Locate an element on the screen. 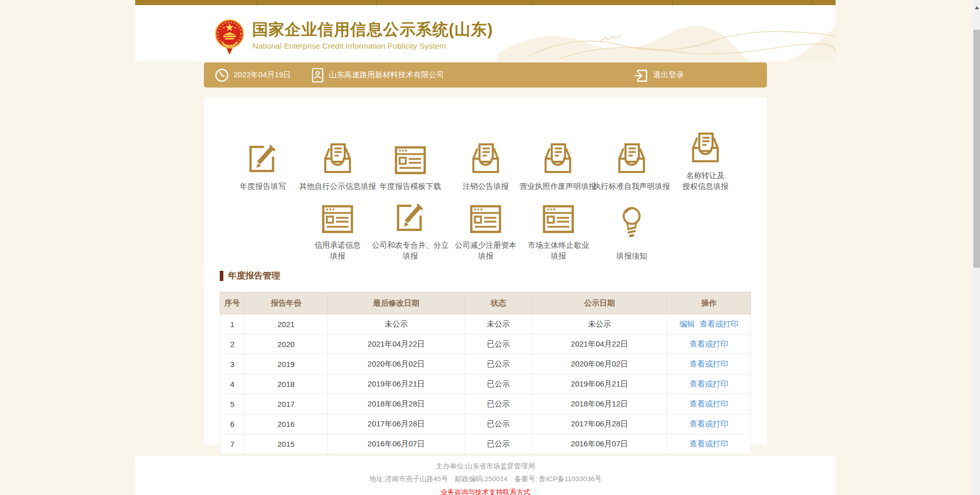 Image resolution: width=980 pixels, height=495 pixels. seq-cell: 7 is located at coordinates (233, 444).